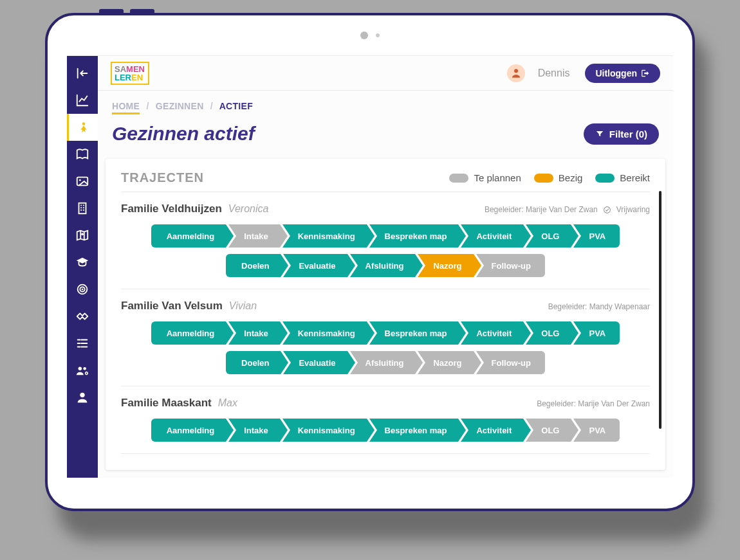 The width and height of the screenshot is (740, 560). Describe the element at coordinates (82, 154) in the screenshot. I see `sidebar-item-book` at that location.